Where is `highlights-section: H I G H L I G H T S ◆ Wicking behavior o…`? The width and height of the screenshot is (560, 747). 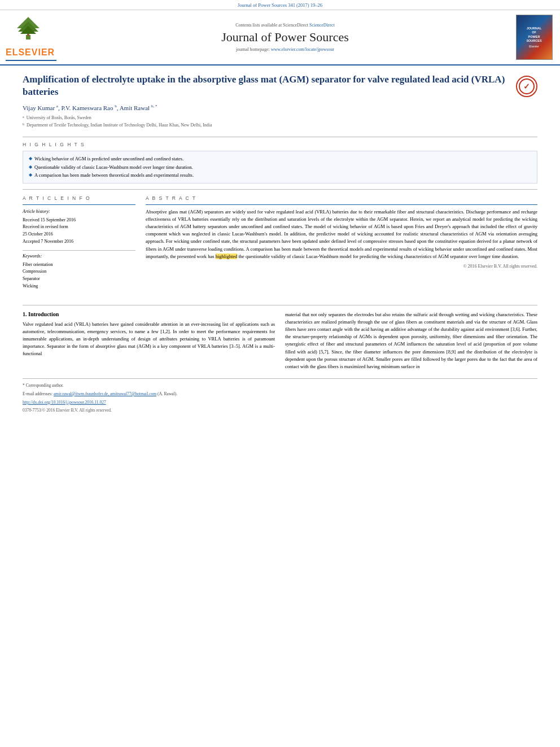
highlights-section: H I G H L I G H T S ◆ Wicking behavior o… is located at coordinates (280, 163).